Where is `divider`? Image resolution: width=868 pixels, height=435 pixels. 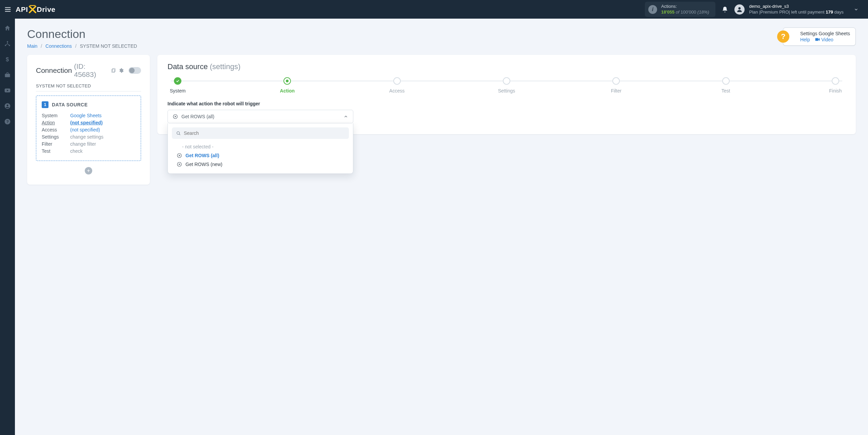 divider is located at coordinates (88, 91).